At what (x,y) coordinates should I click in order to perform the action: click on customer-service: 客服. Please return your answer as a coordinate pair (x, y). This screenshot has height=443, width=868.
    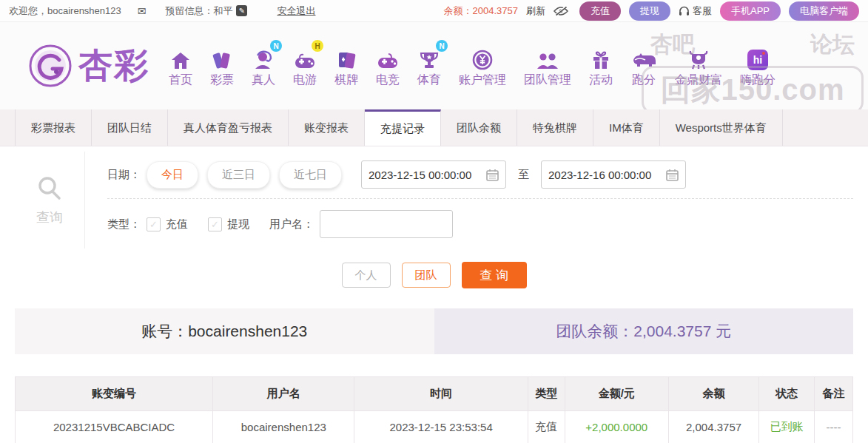
    Looking at the image, I should click on (696, 11).